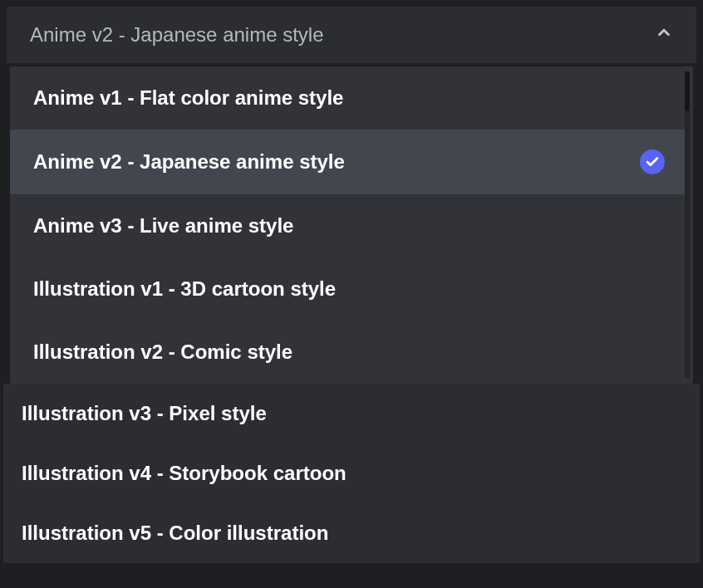 The width and height of the screenshot is (703, 588). Describe the element at coordinates (664, 35) in the screenshot. I see `chevron-up-icon` at that location.